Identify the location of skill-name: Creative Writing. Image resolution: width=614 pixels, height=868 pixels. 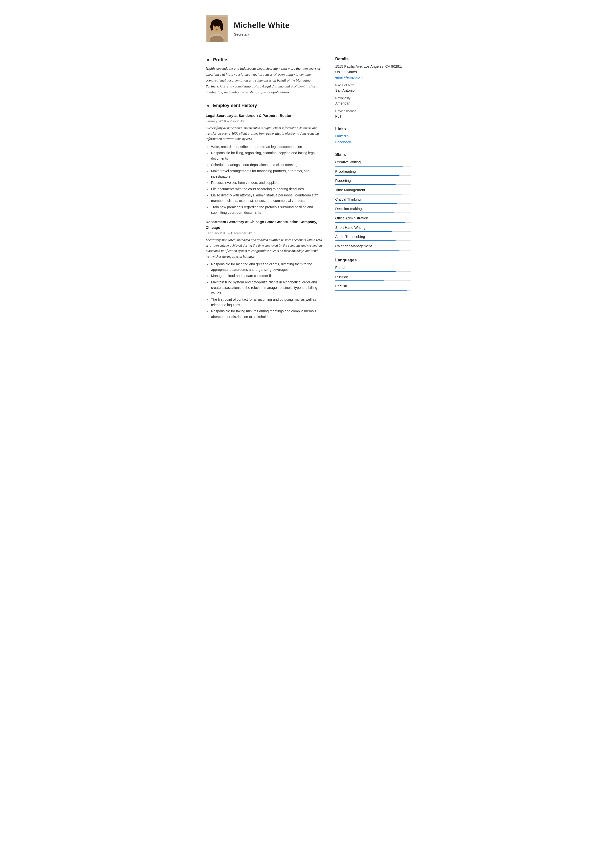
(373, 163).